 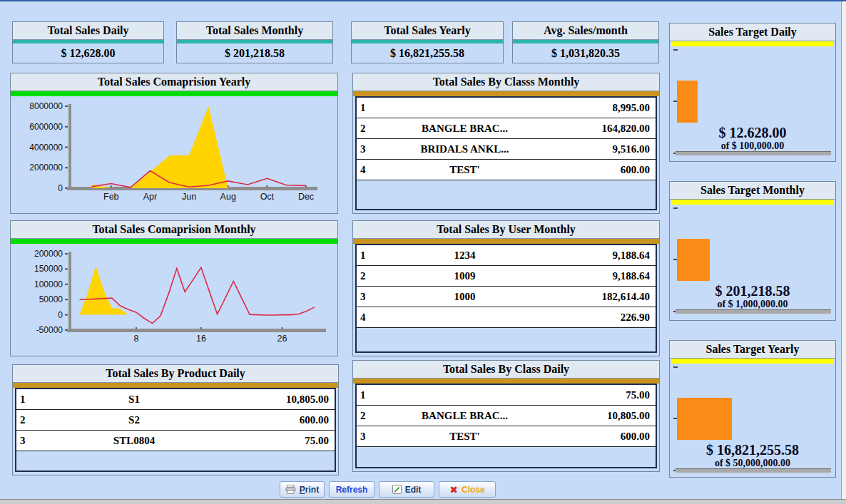 I want to click on svg-text: Jun, so click(x=189, y=197).